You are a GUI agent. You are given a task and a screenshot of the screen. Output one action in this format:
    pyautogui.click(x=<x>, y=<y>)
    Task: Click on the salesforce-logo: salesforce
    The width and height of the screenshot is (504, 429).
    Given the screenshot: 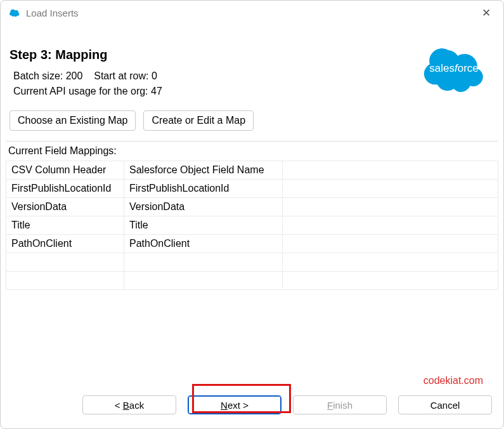 What is the action you would take?
    pyautogui.click(x=454, y=69)
    